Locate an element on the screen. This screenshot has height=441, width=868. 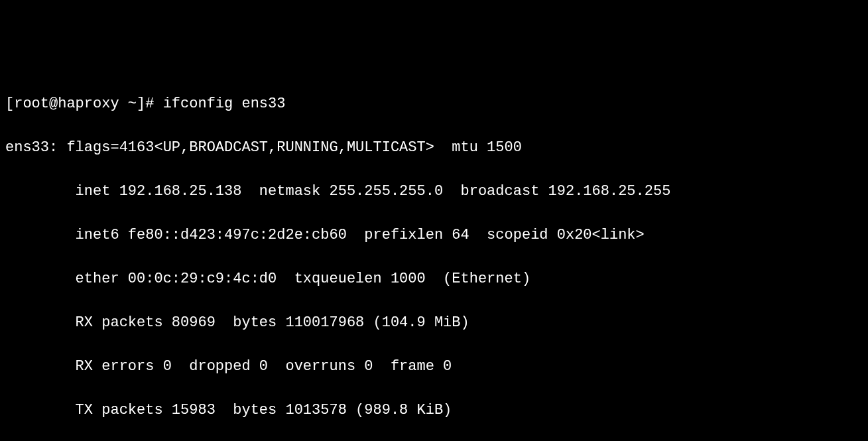
inet6-line-ens33: inet6 fe80::d423:497c:2d2e:cb60 prefixle… is located at coordinates (434, 235).